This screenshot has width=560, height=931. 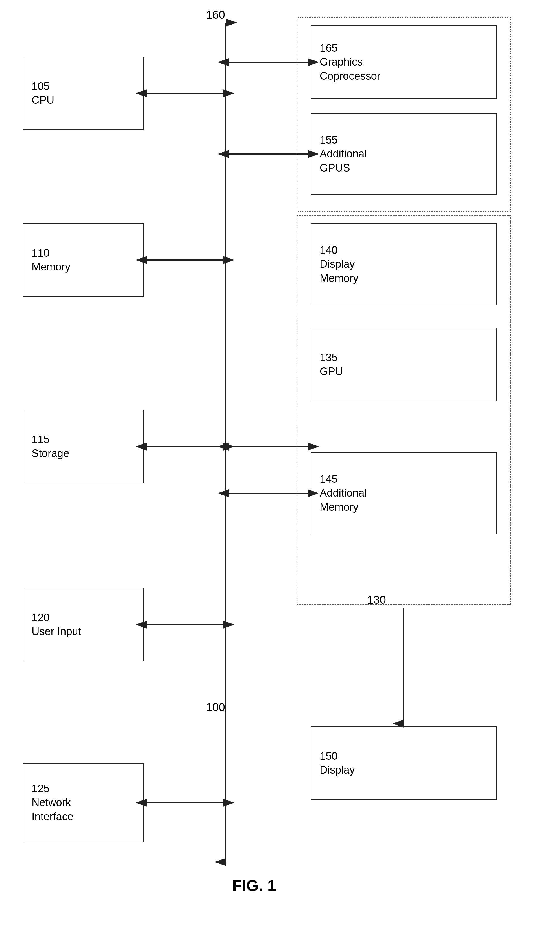 I want to click on graphics-coprocessor-id: 165, so click(x=328, y=48).